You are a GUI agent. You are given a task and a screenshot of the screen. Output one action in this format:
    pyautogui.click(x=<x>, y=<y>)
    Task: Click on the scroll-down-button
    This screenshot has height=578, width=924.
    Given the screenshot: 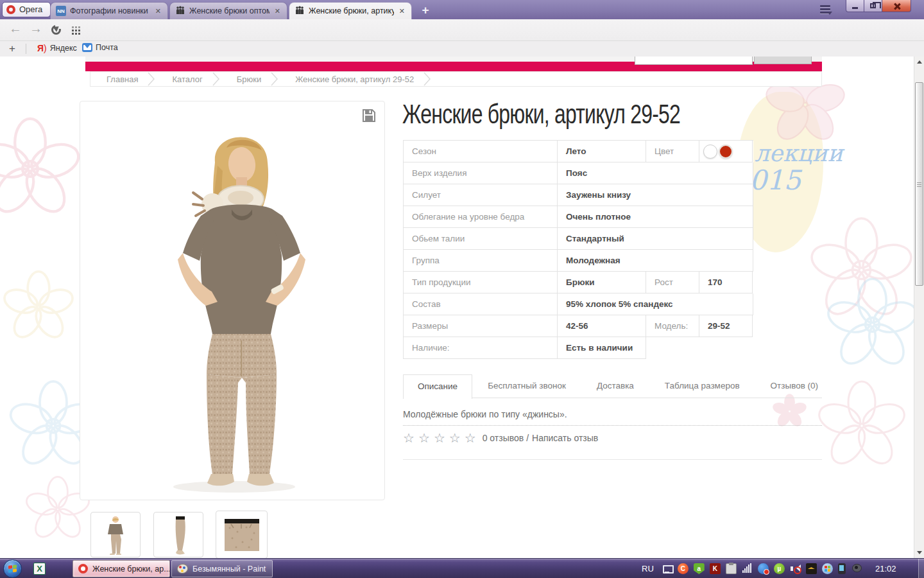 What is the action you would take?
    pyautogui.click(x=919, y=552)
    